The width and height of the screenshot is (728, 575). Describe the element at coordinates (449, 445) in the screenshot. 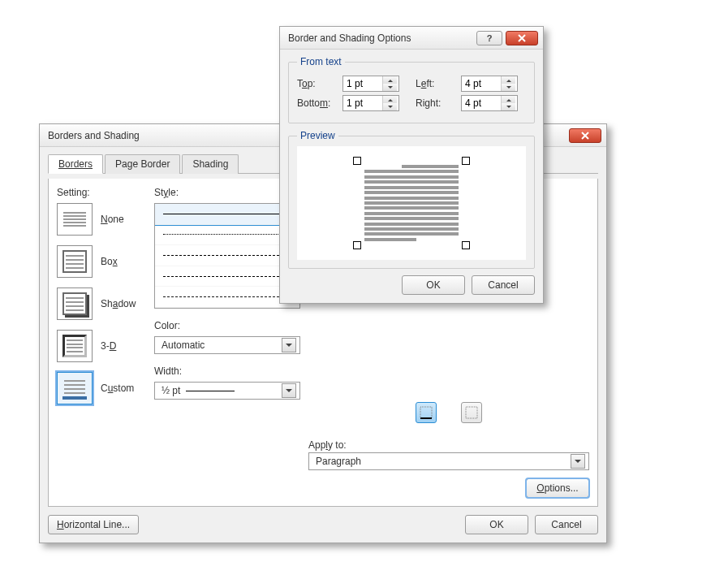

I see `apply-to-label: Apply to:` at that location.